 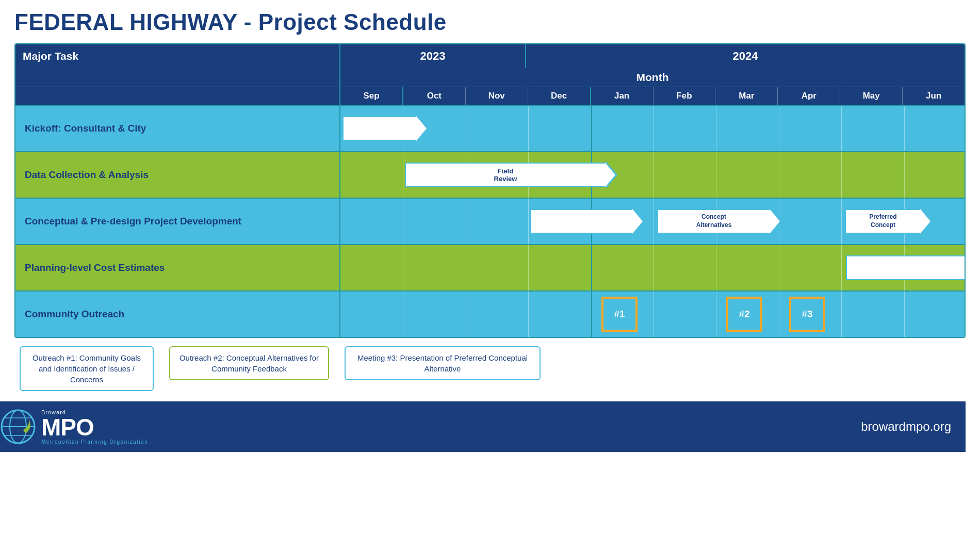 What do you see at coordinates (178, 56) in the screenshot?
I see `major-task-header: Major Task` at bounding box center [178, 56].